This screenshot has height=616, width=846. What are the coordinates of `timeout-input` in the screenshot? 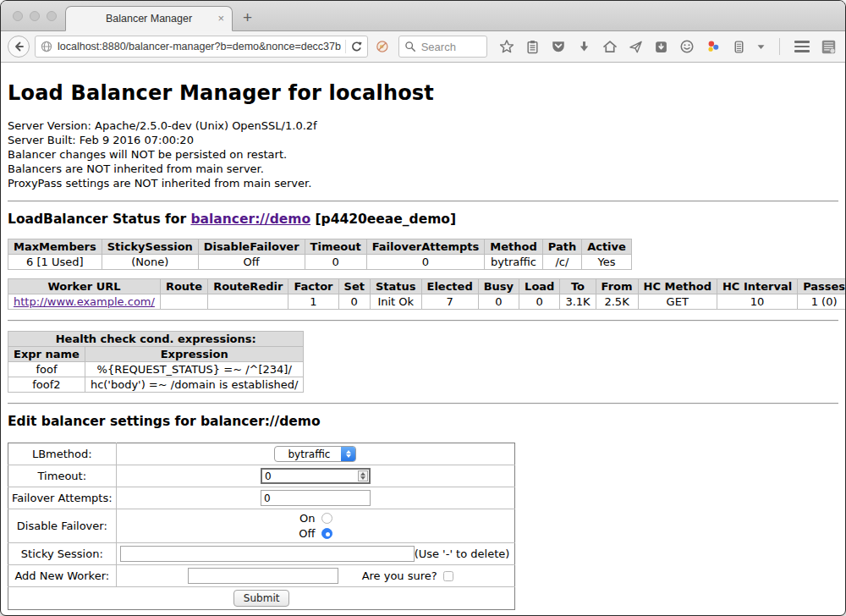 It's located at (316, 476).